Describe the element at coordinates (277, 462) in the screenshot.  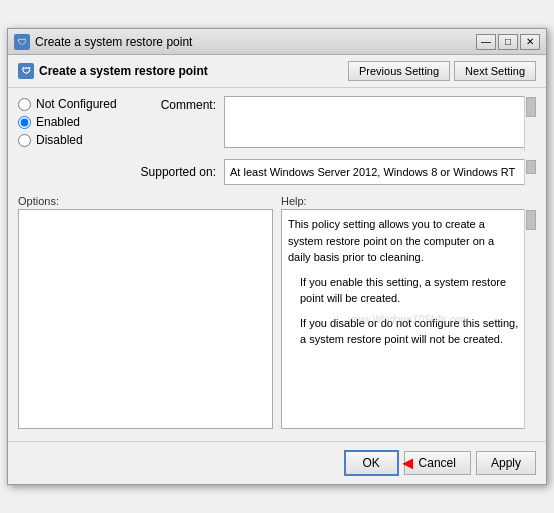
I see `footer: OK ◄ Cancel Apply` at that location.